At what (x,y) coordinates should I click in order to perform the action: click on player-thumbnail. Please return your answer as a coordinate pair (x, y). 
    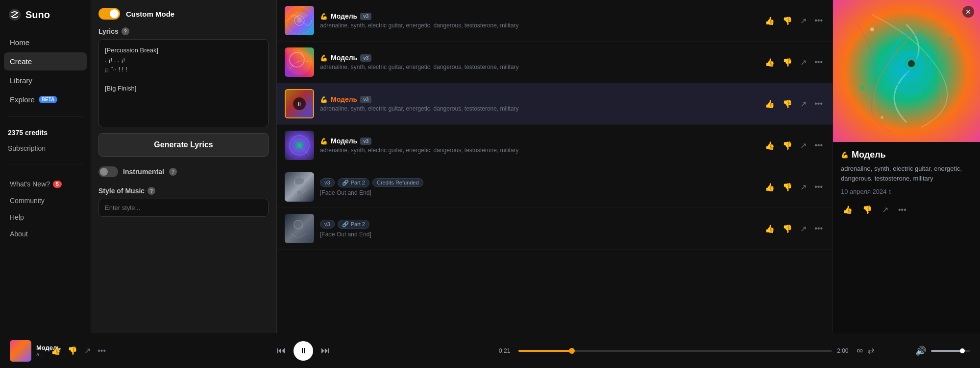
    Looking at the image, I should click on (21, 351).